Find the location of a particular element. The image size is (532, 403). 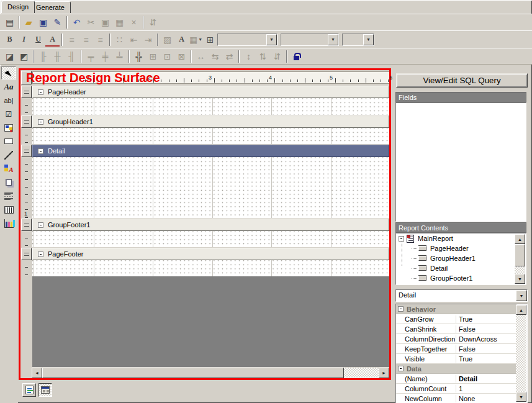

barcode-tool is located at coordinates (9, 210).